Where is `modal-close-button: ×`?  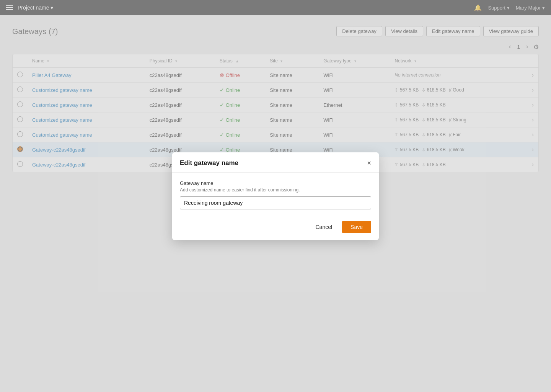
modal-close-button: × is located at coordinates (369, 163).